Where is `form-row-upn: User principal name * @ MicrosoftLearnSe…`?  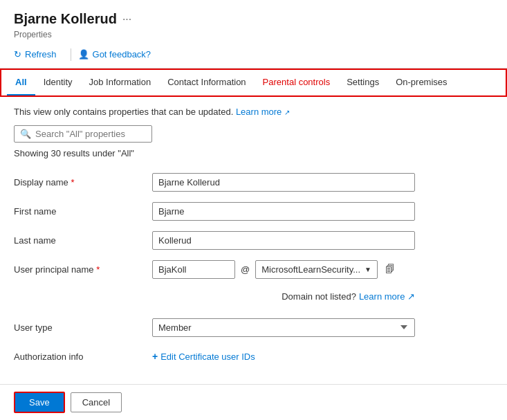 form-row-upn: User principal name * @ MicrosoftLearnSe… is located at coordinates (253, 269).